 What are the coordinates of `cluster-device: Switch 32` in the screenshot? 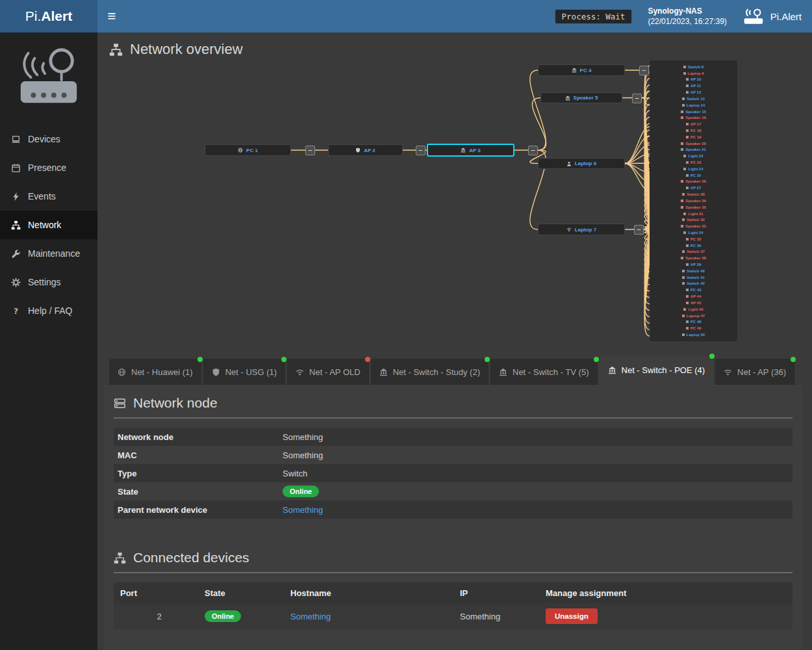 It's located at (694, 220).